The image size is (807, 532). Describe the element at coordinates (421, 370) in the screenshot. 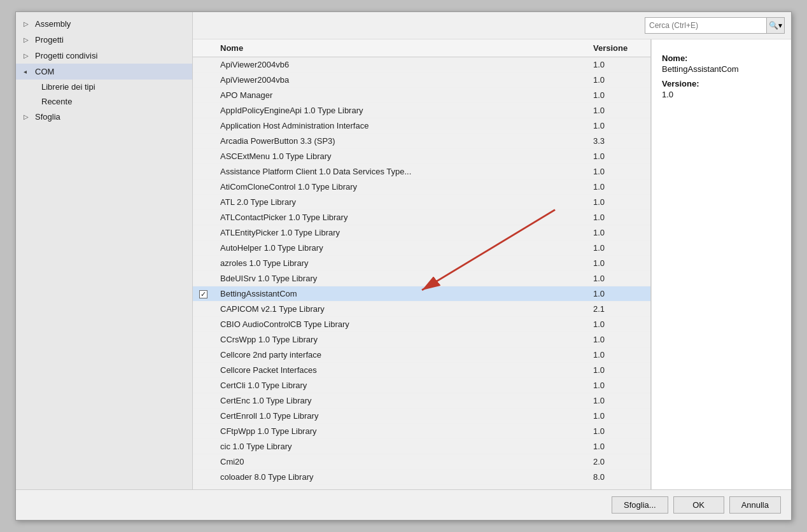

I see `table-row: Cellcore Packet Interfaces1.0` at that location.